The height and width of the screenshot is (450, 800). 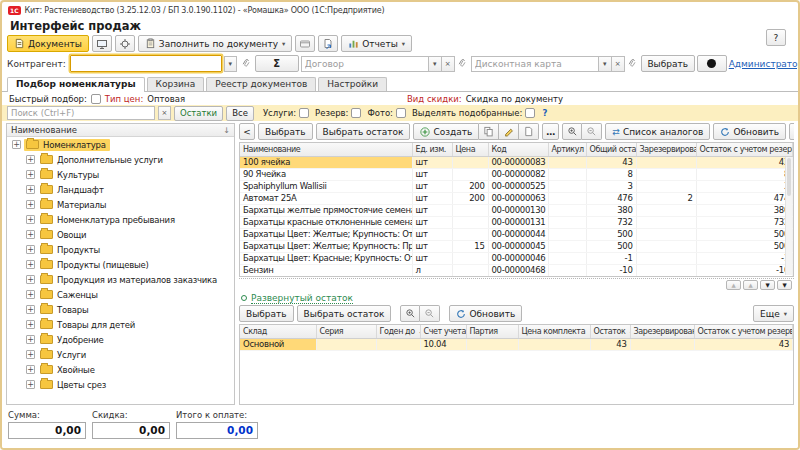 What do you see at coordinates (518, 198) in the screenshot?
I see `table-cell: 00-00000063` at bounding box center [518, 198].